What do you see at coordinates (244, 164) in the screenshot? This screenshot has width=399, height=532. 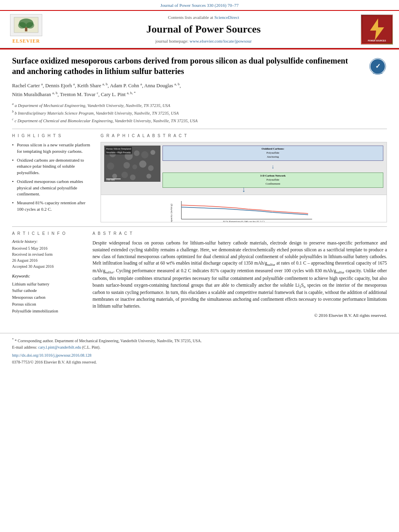 I see `ga-top-section: 100 nm Porous Silicon TemplatedStructure…` at bounding box center [244, 164].